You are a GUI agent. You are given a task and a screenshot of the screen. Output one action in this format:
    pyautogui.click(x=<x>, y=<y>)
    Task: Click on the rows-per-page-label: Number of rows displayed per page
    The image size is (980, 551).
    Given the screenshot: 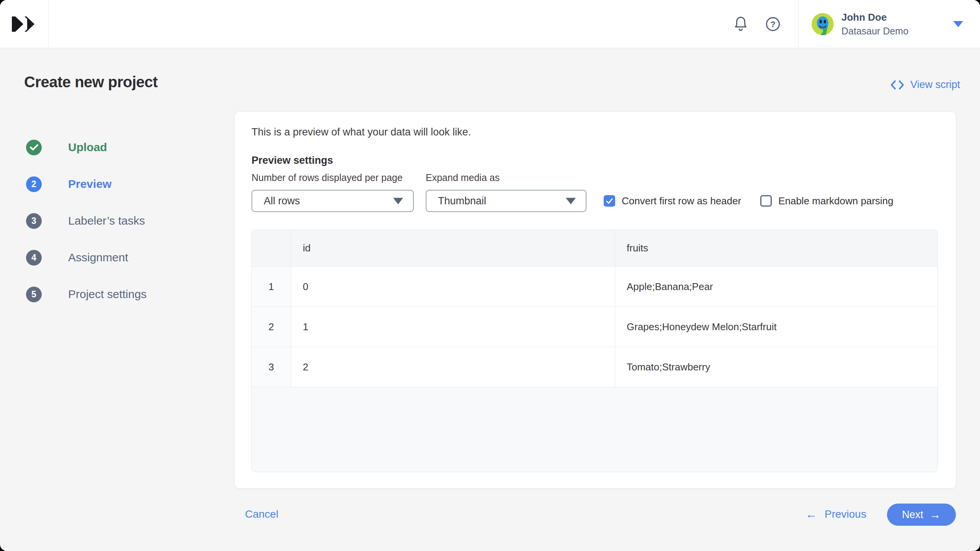 What is the action you would take?
    pyautogui.click(x=327, y=178)
    